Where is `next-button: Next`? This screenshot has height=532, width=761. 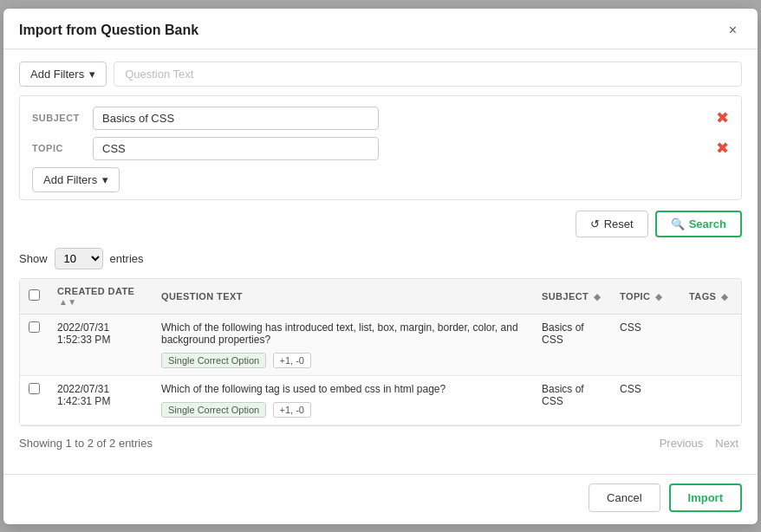 next-button: Next is located at coordinates (726, 444).